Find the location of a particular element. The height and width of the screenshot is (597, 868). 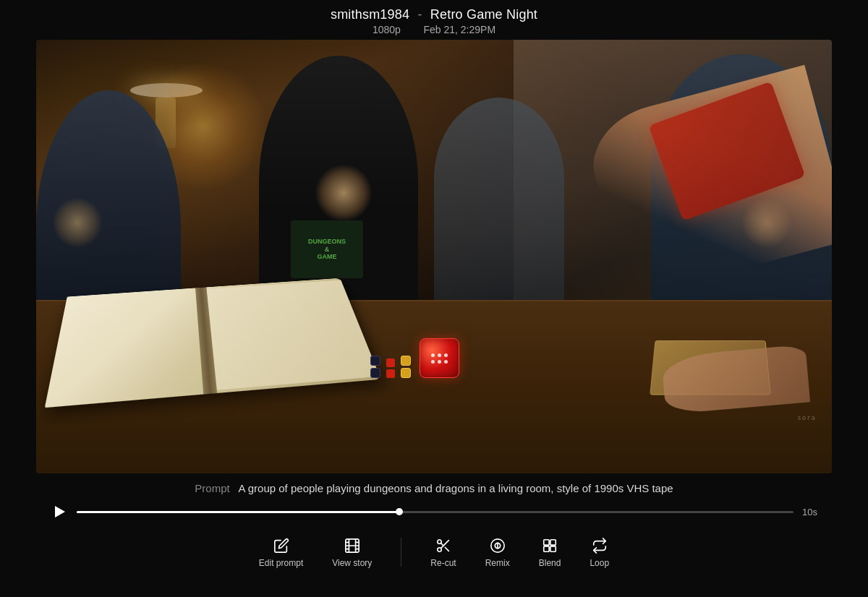

film-icon is located at coordinates (352, 546).